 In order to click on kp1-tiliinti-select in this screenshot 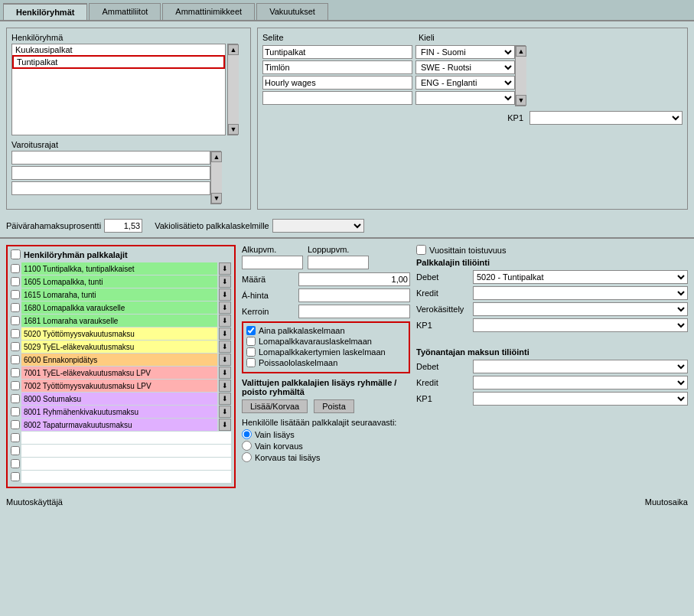, I will do `click(580, 325)`.